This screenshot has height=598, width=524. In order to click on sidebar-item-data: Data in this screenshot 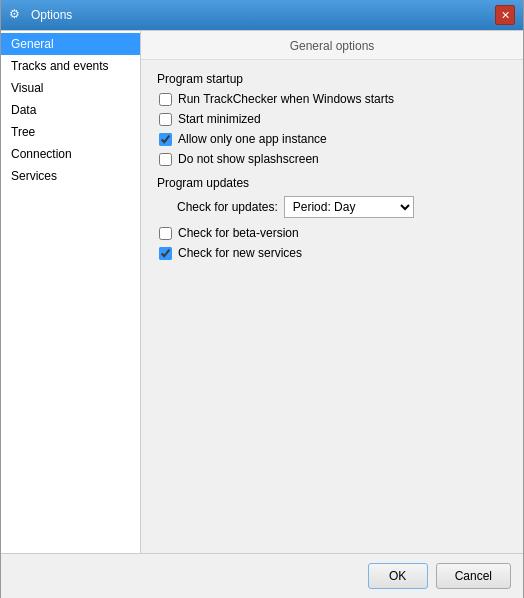, I will do `click(70, 110)`.